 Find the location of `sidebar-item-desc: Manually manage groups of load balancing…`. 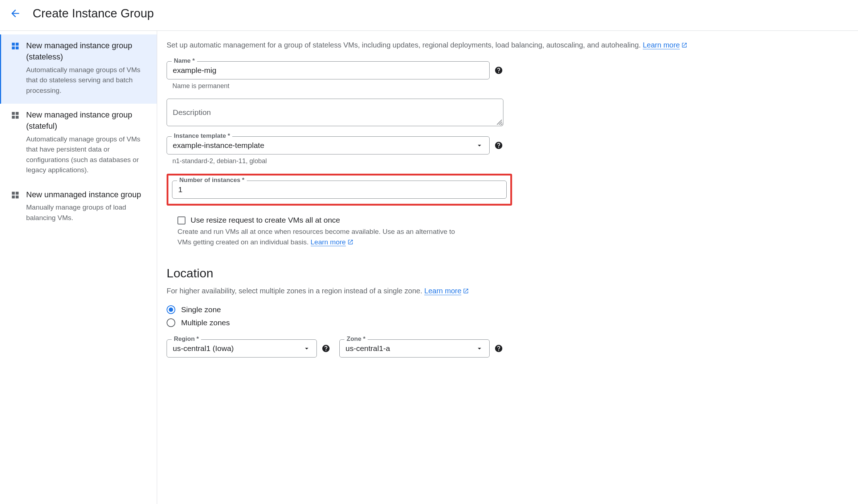

sidebar-item-desc: Manually manage groups of load balancing… is located at coordinates (89, 212).